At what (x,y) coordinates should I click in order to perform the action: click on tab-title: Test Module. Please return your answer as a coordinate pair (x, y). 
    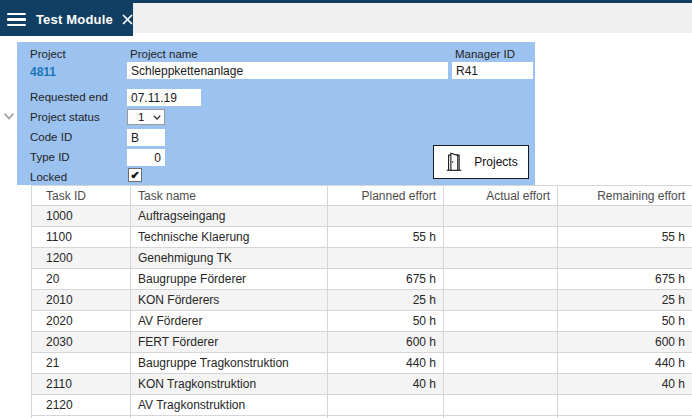
    Looking at the image, I should click on (74, 20).